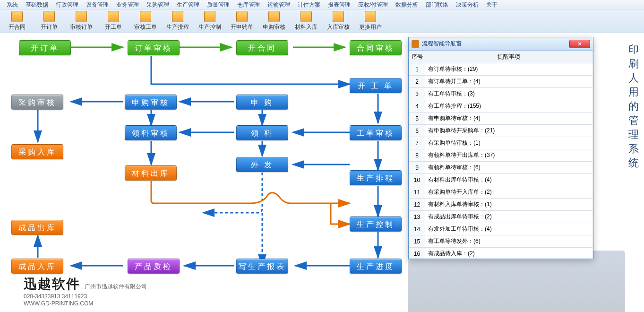 This screenshot has width=644, height=312. Describe the element at coordinates (467, 5) in the screenshot. I see `menu-item: 决策分析` at that location.